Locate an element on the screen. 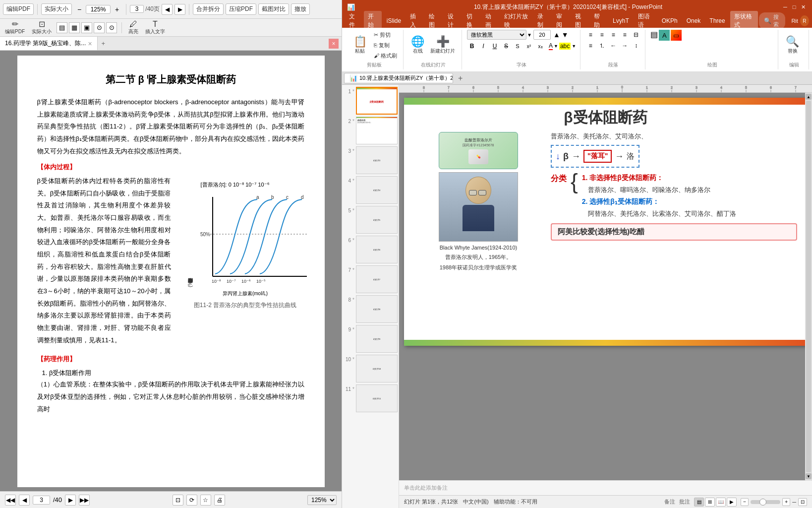  slide-img-6: 幻灯片6 is located at coordinates (377, 250).